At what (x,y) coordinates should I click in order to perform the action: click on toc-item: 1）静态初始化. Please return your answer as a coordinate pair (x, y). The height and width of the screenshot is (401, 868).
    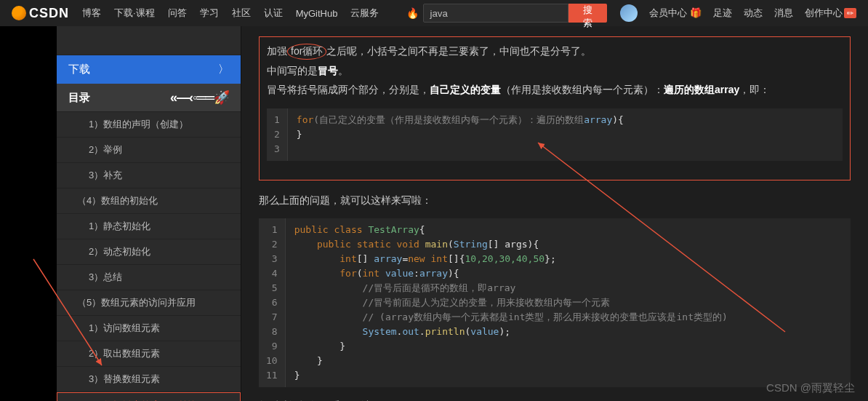
    Looking at the image, I should click on (148, 227).